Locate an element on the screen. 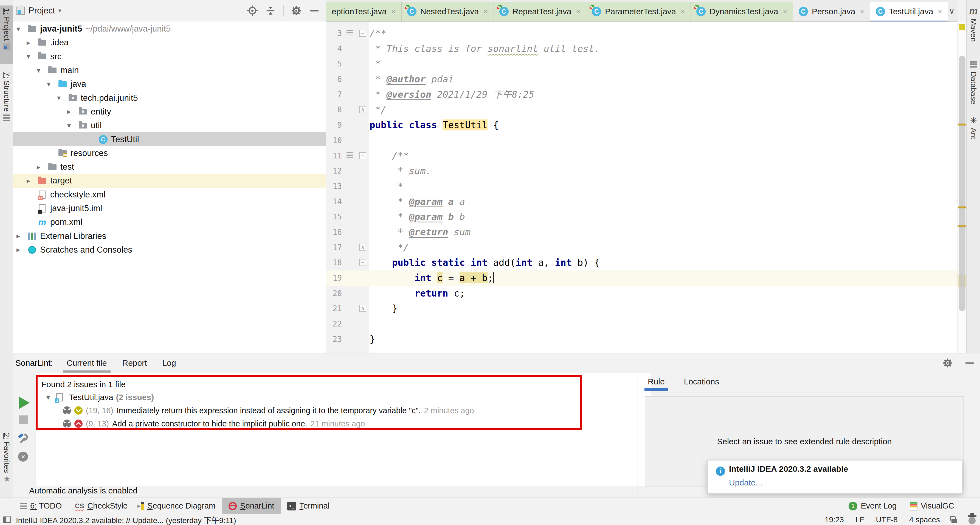 The height and width of the screenshot is (525, 980). line-number: 19 is located at coordinates (334, 278).